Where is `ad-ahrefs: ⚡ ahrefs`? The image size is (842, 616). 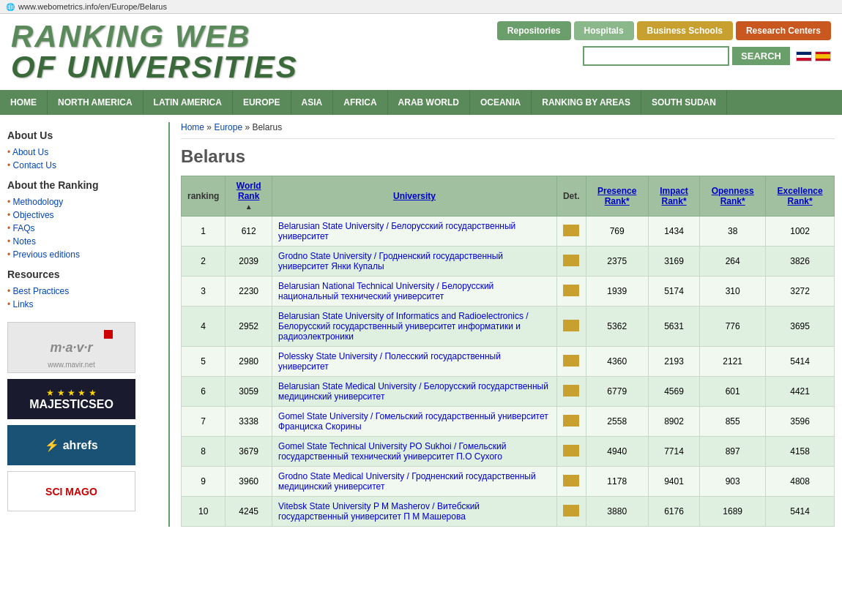 ad-ahrefs: ⚡ ahrefs is located at coordinates (72, 445).